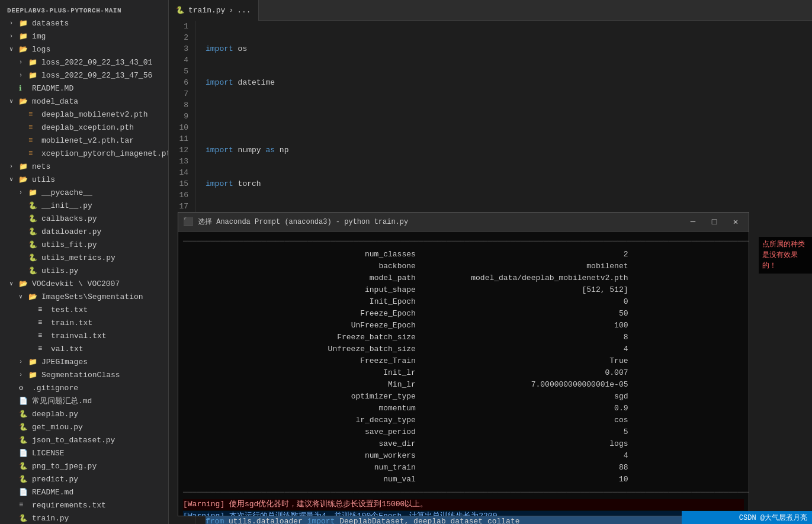 Image resolution: width=812 pixels, height=524 pixels. Describe the element at coordinates (214, 11) in the screenshot. I see `tab-train-py: 🐍 train.py › ...` at that location.